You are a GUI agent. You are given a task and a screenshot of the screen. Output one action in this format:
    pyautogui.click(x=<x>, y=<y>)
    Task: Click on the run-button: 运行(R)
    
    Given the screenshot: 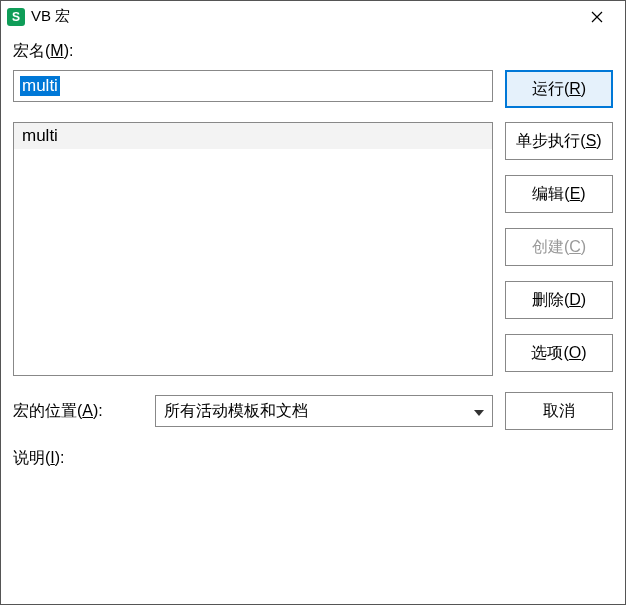 What is the action you would take?
    pyautogui.click(x=559, y=89)
    